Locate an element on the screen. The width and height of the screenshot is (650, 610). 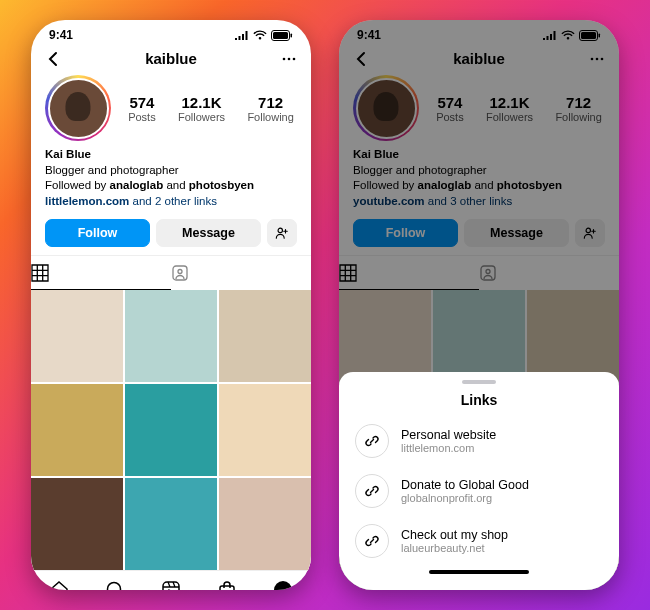
action-buttons: Follow Message is located at coordinates (171, 235).